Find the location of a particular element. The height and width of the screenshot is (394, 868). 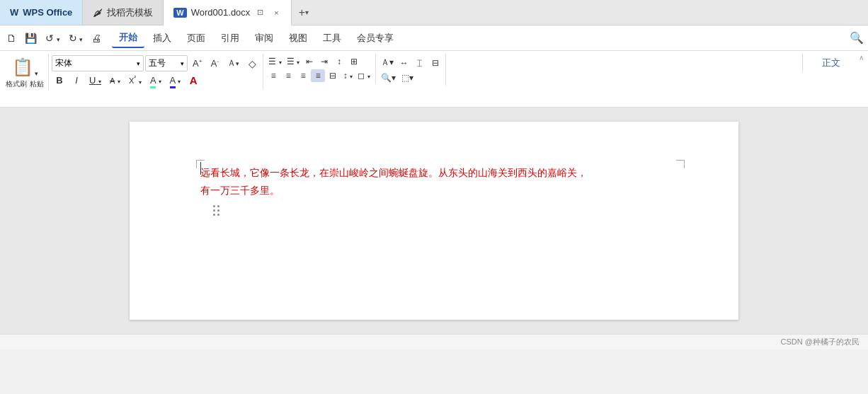

list-number-button: ☰ ▾ is located at coordinates (293, 62).